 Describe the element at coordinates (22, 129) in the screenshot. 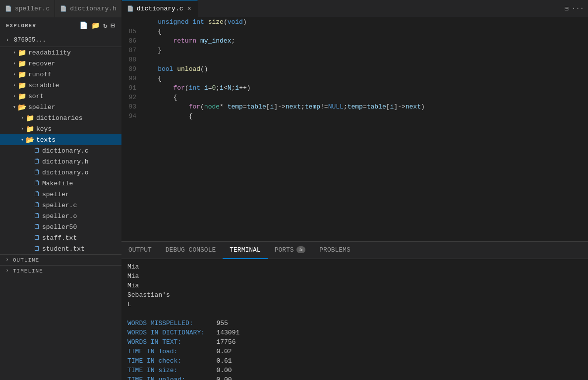

I see `arrow-keys` at that location.